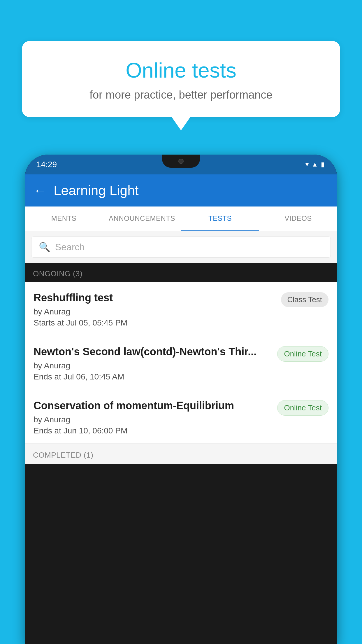  I want to click on test-card-1: Reshuffling test by Anurag Starts at Jul…, so click(181, 309).